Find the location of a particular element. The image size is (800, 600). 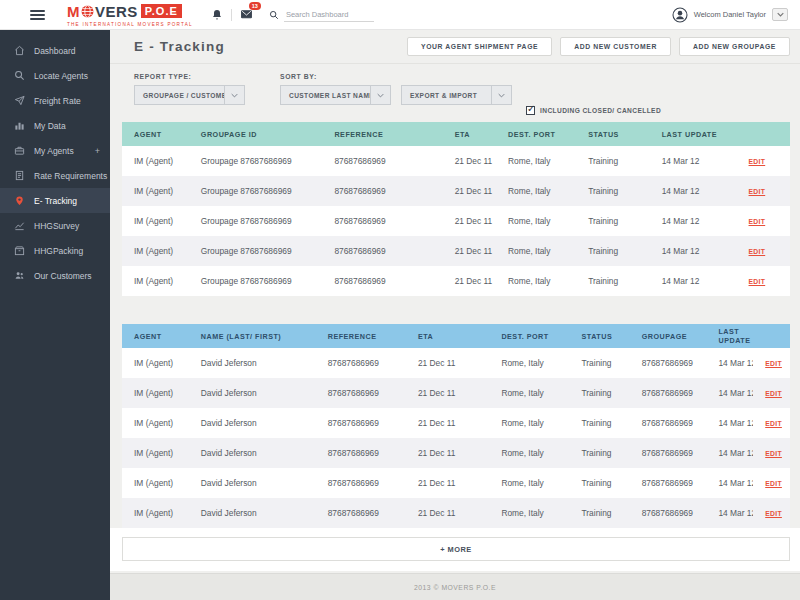

report-type-label: REPORT TYPE: is located at coordinates (190, 76).